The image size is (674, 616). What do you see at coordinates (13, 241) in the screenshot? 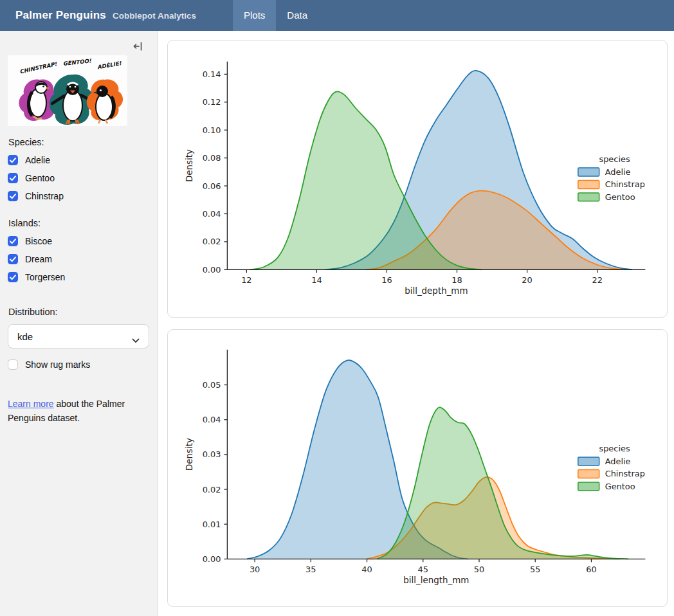
I see `checkbox-biscoe` at bounding box center [13, 241].